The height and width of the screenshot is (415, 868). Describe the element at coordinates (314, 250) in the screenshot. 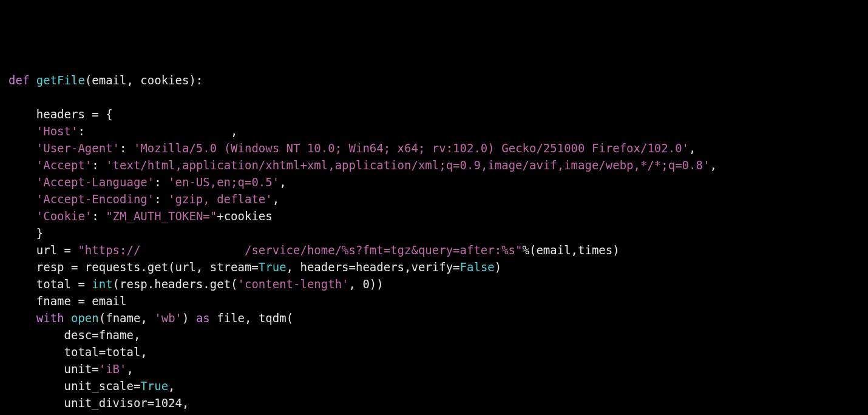

I see `code-line: url = "https:// /service/home/%s?fmt=tgz…` at that location.